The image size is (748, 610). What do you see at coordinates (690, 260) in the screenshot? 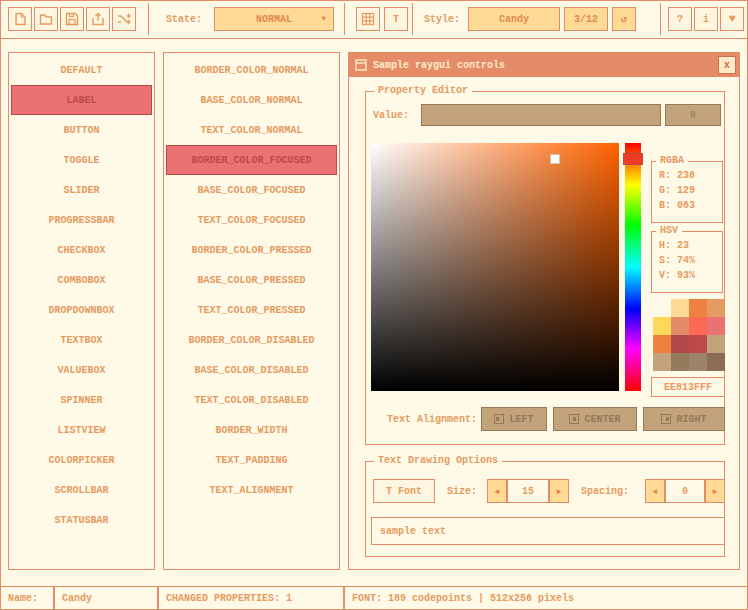
I see `hsv-saturation-value: S: 74%` at bounding box center [690, 260].